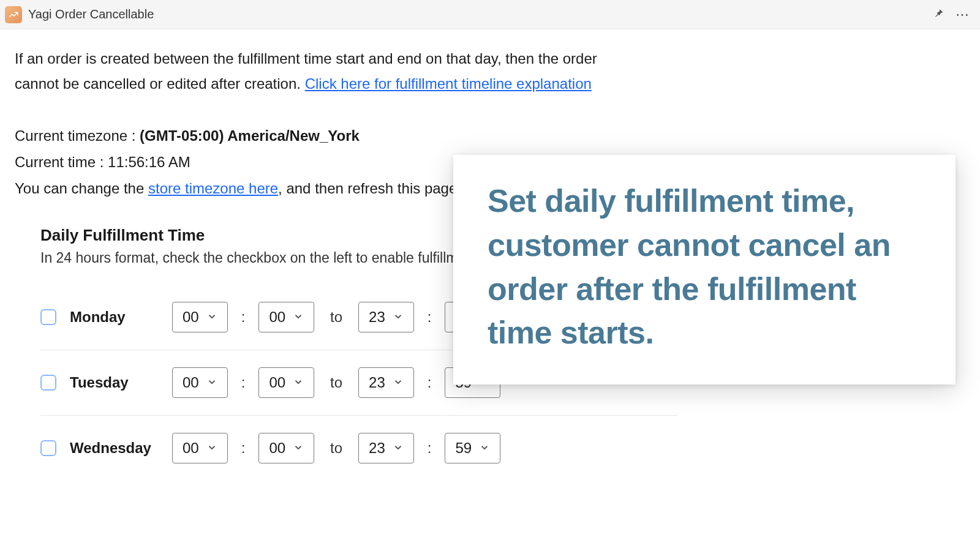  Describe the element at coordinates (448, 83) in the screenshot. I see `fulfillment-timeline-link: Click here for fulfillment timeline expl…` at that location.